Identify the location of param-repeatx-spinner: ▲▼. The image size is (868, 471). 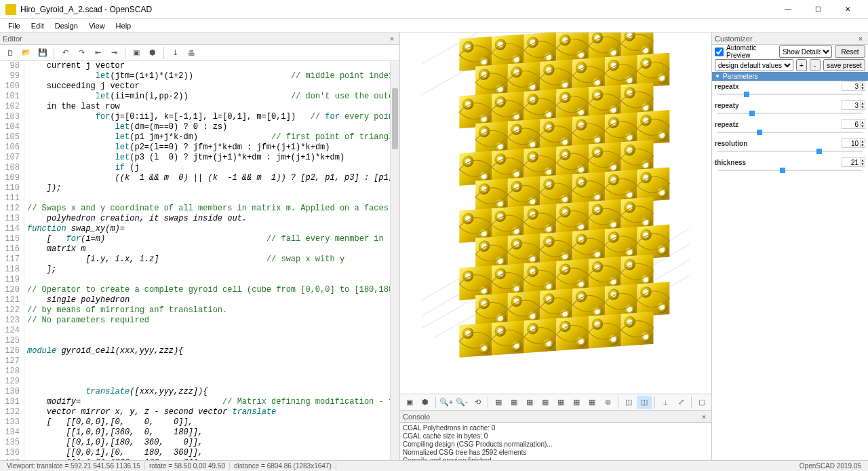
(853, 86).